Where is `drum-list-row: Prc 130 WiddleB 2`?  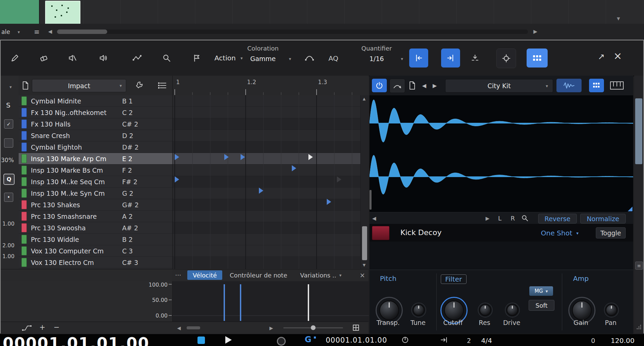 drum-list-row: Prc 130 WiddleB 2 is located at coordinates (96, 239).